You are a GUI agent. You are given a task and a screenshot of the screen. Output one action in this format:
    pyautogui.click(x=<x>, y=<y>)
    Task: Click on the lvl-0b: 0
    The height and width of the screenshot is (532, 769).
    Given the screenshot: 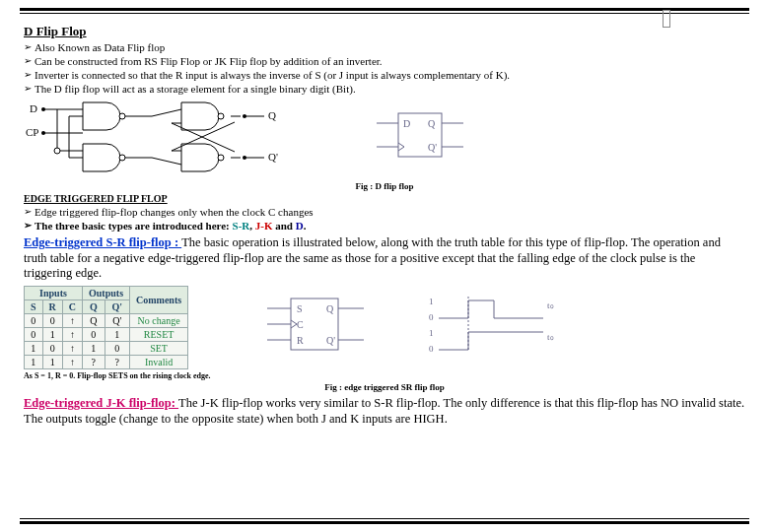 What is the action you would take?
    pyautogui.click(x=432, y=349)
    